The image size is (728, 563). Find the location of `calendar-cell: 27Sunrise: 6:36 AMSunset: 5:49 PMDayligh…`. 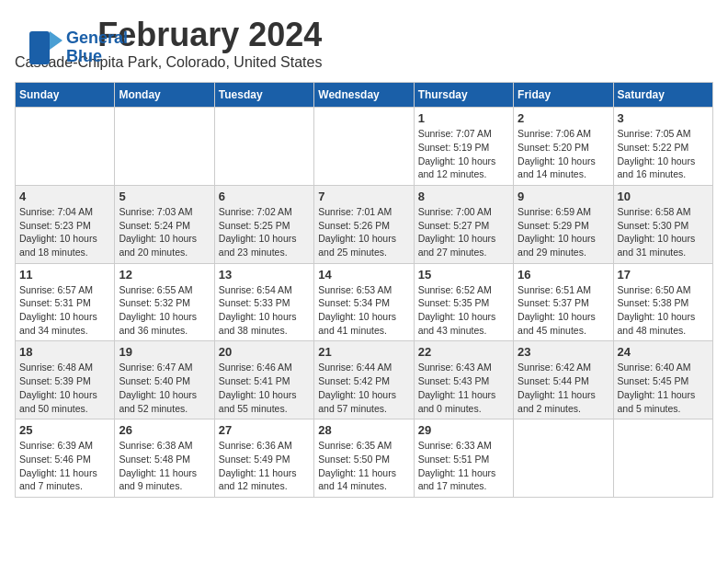

calendar-cell: 27Sunrise: 6:36 AMSunset: 5:49 PMDayligh… is located at coordinates (264, 458).